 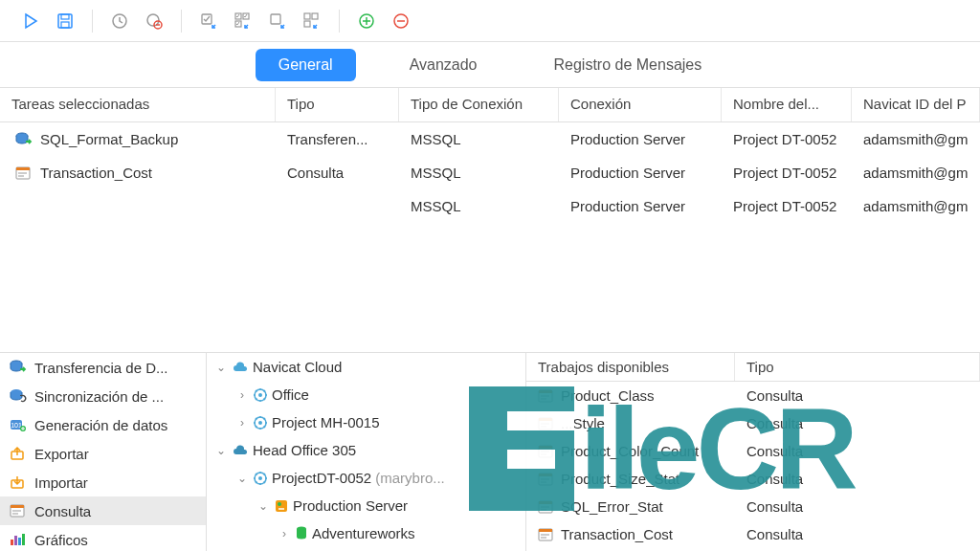 What do you see at coordinates (367, 452) in the screenshot?
I see `tree-panel: ⌄Navicat Cloud›Office›Project MH-0015⌄He…` at bounding box center [367, 452].